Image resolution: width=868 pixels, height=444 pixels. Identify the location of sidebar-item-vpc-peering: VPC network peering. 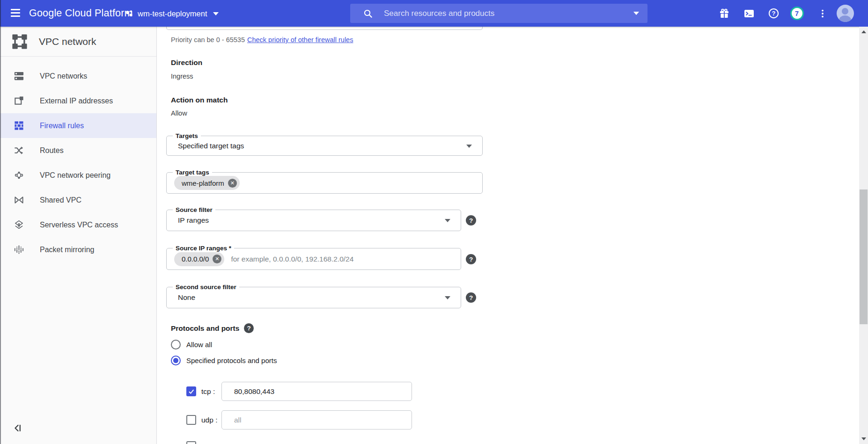
(78, 175).